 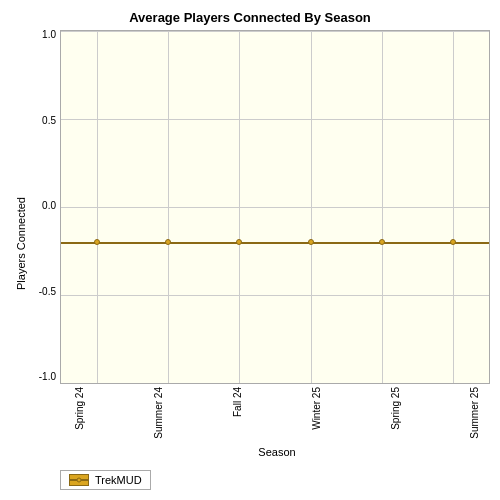 I want to click on y-axis-label: Players Connected, so click(x=20, y=244).